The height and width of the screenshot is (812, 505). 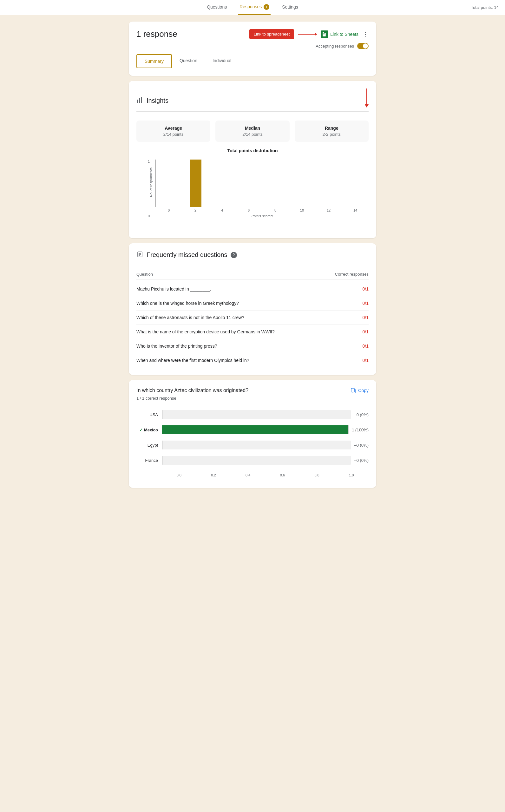 What do you see at coordinates (188, 61) in the screenshot?
I see `tab-question: Question` at bounding box center [188, 61].